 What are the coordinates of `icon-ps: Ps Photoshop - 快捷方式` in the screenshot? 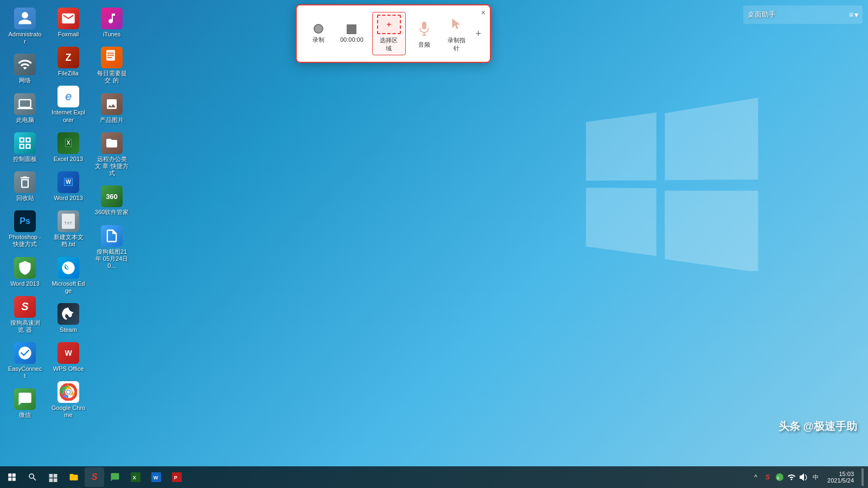 It's located at (25, 229).